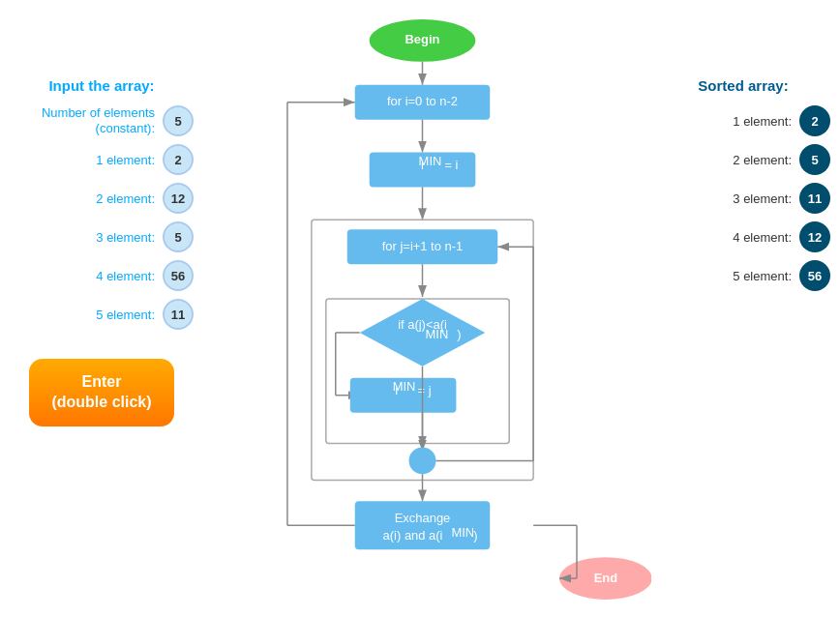  Describe the element at coordinates (763, 122) in the screenshot. I see `output-label-1: 1 element:` at that location.